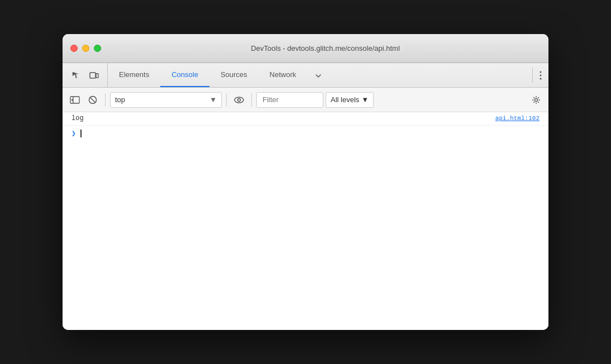  What do you see at coordinates (306, 133) in the screenshot?
I see `console-input-row: ❯` at bounding box center [306, 133].